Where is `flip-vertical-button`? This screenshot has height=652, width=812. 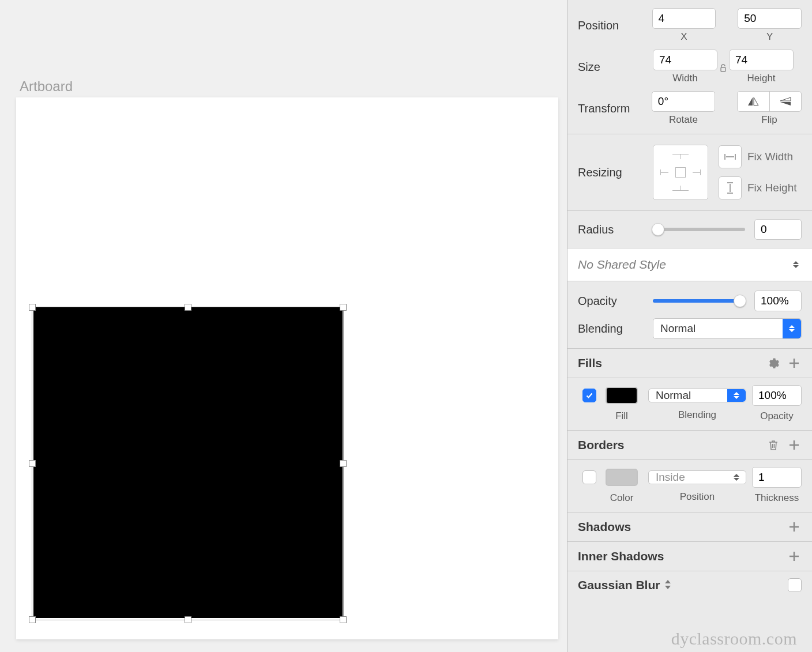 flip-vertical-button is located at coordinates (785, 101).